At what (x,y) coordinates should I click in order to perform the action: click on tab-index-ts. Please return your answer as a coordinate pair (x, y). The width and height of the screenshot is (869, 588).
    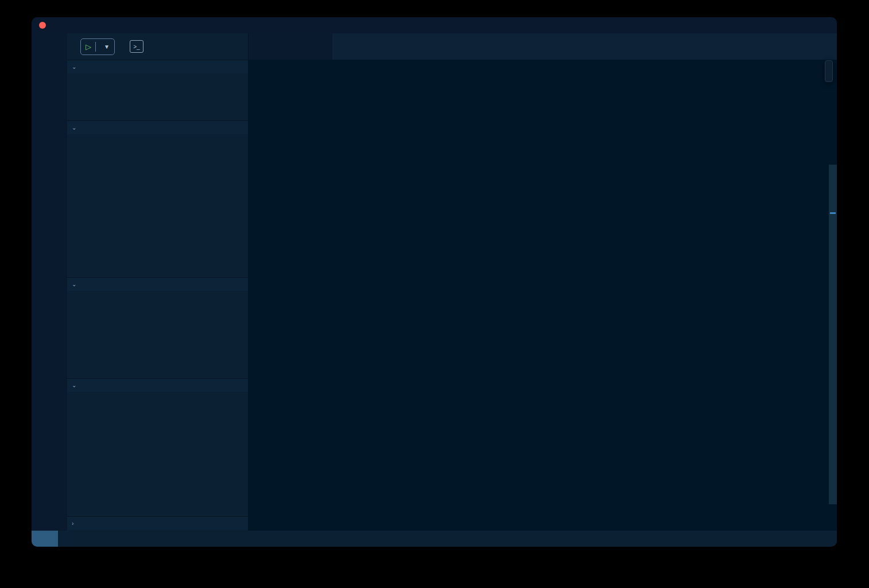
    Looking at the image, I should click on (290, 46).